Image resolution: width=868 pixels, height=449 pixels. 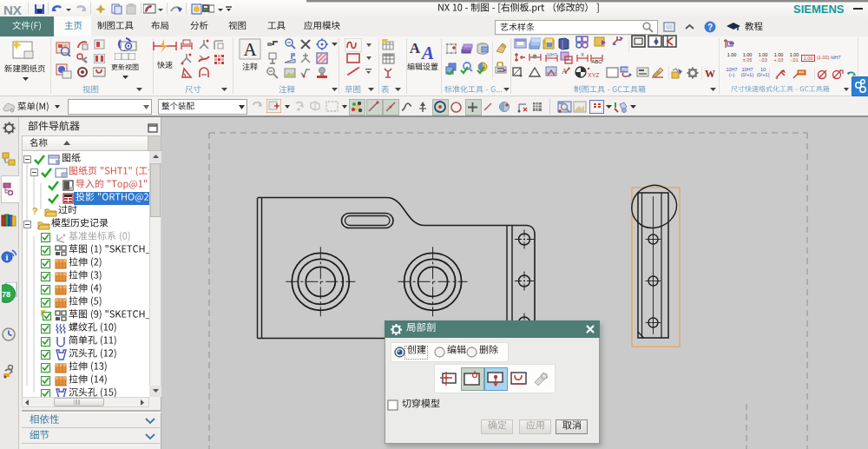 I want to click on svg-text: XYZ, so click(x=594, y=75).